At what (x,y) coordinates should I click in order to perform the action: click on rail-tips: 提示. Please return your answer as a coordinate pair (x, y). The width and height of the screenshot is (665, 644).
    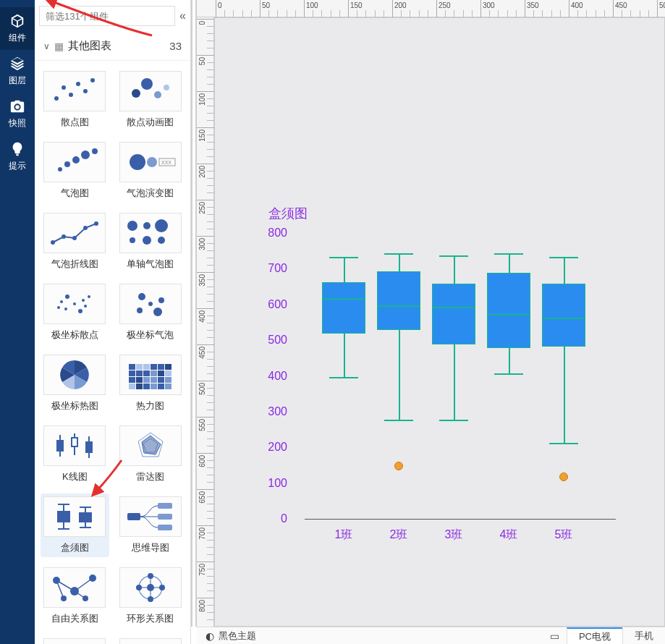
    Looking at the image, I should click on (17, 156).